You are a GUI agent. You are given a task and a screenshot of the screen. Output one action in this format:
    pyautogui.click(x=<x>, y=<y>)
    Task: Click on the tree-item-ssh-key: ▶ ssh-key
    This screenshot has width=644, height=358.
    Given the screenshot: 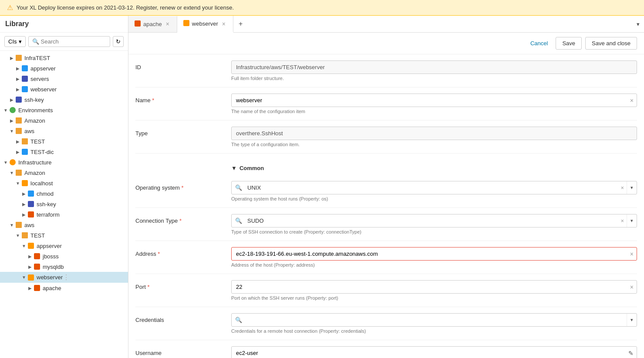 What is the action you would take?
    pyautogui.click(x=64, y=100)
    